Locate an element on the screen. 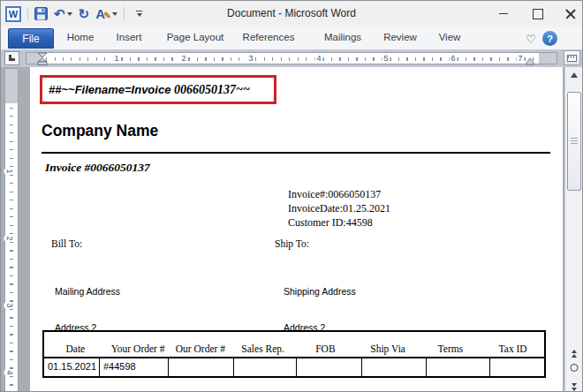  cell-our-order is located at coordinates (201, 367).